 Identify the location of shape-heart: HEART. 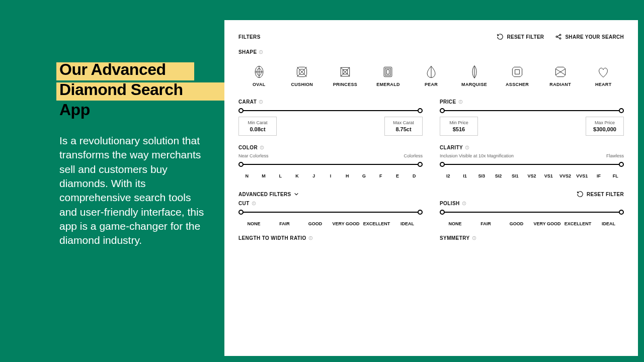
(603, 76).